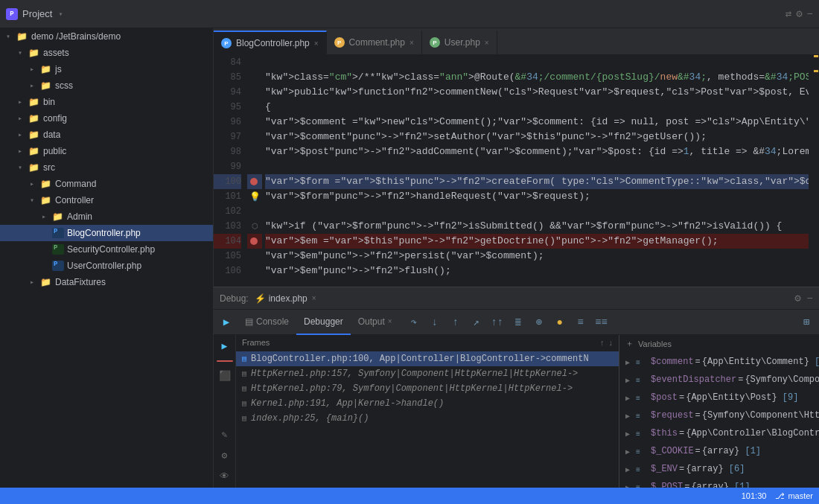  Describe the element at coordinates (225, 346) in the screenshot. I see `debug-run-btn: ▶` at that location.